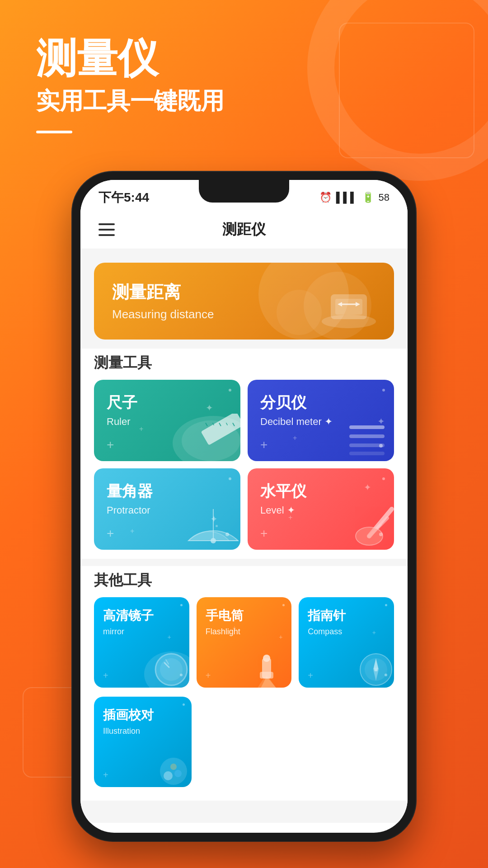 The width and height of the screenshot is (488, 868). What do you see at coordinates (347, 198) in the screenshot?
I see `signal-icon: ▌▌▌` at bounding box center [347, 198].